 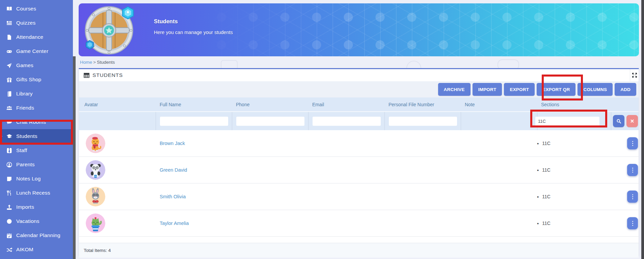 What do you see at coordinates (108, 75) in the screenshot?
I see `panel-title: STUDENTS` at bounding box center [108, 75].